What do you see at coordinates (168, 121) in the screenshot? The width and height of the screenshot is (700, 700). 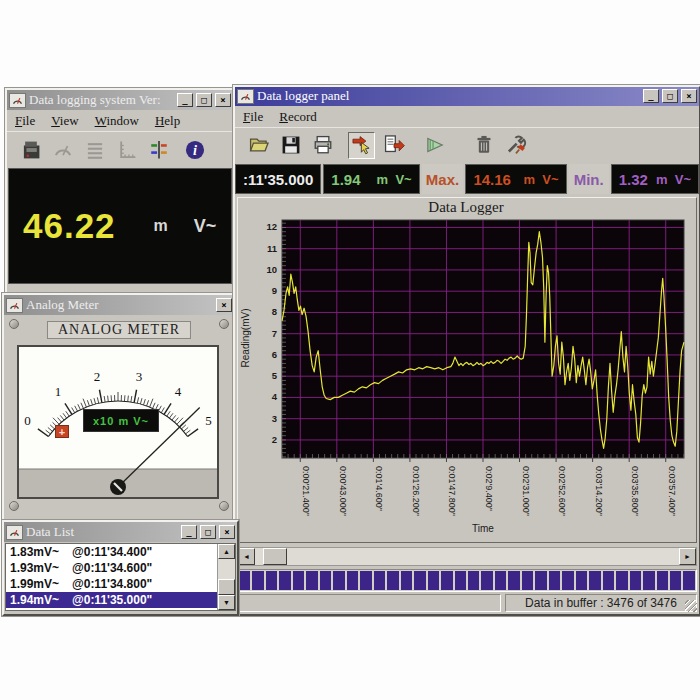 I see `menu-help: Help` at bounding box center [168, 121].